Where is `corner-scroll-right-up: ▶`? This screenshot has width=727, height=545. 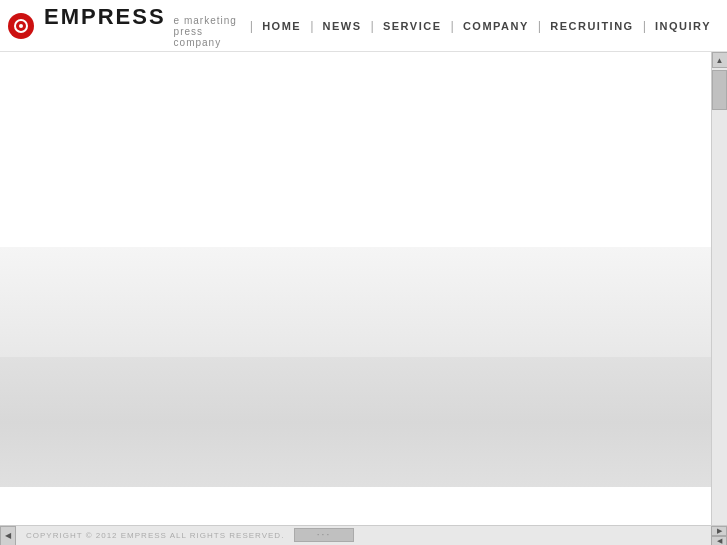
corner-scroll-right-up: ▶ is located at coordinates (719, 531).